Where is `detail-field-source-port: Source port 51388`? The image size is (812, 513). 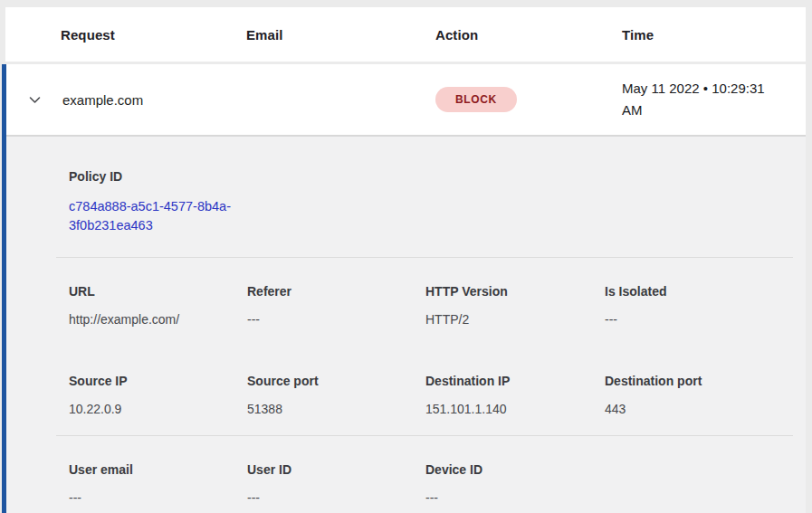
detail-field-source-port: Source port 51388 is located at coordinates (337, 394).